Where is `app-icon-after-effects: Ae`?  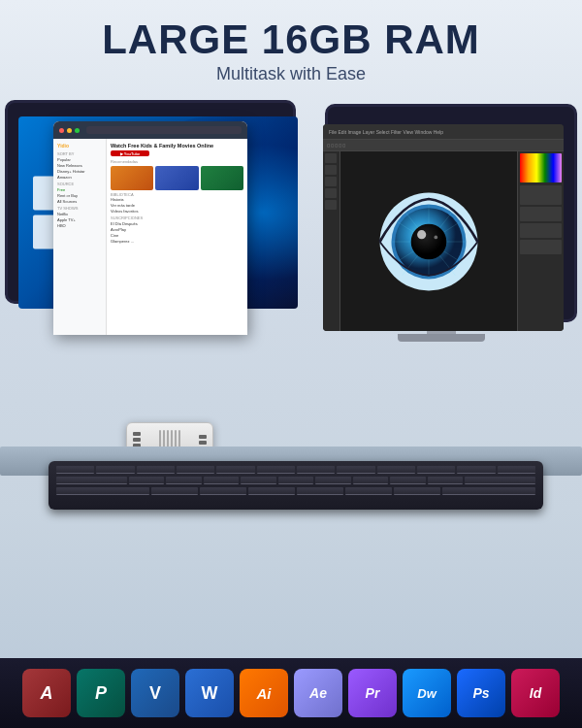 app-icon-after-effects: Ae is located at coordinates (318, 693).